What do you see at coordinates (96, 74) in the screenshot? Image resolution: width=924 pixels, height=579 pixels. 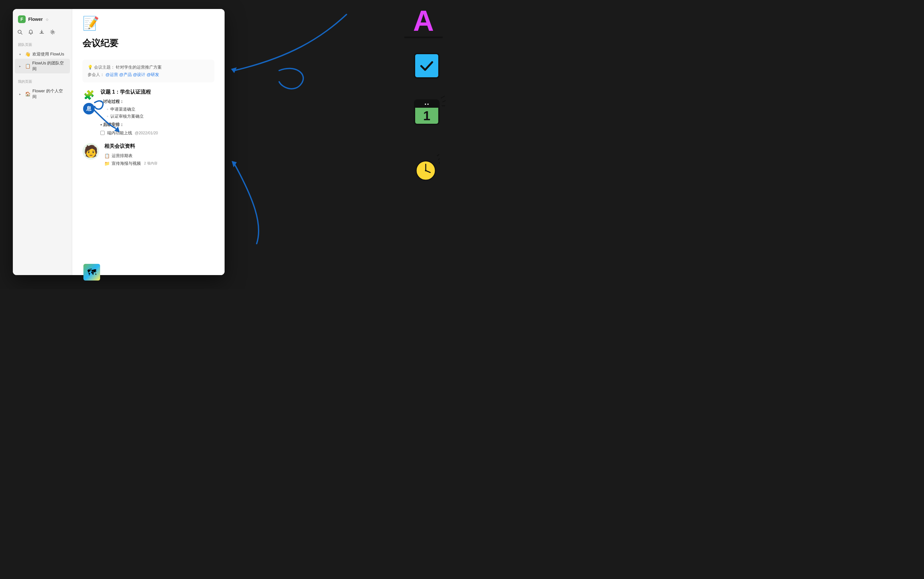 I see `participants-label: 参会人：` at bounding box center [96, 74].